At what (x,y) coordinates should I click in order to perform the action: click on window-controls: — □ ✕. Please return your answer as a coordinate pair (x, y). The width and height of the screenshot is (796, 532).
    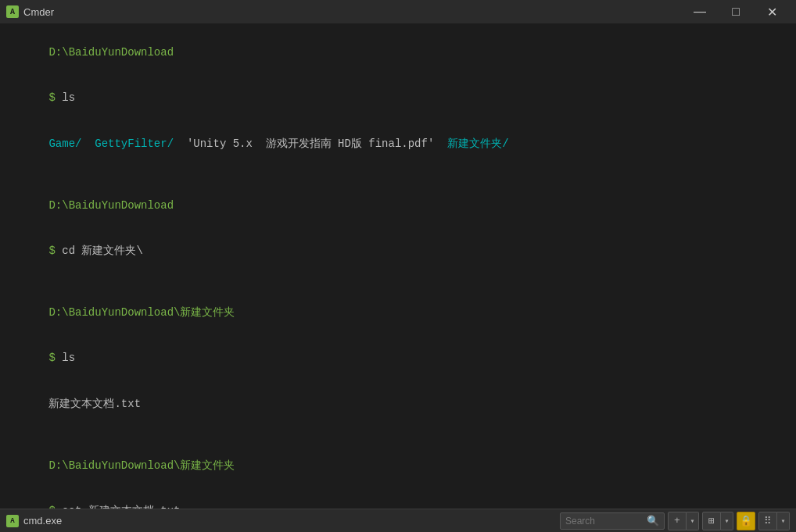
    Looking at the image, I should click on (736, 12).